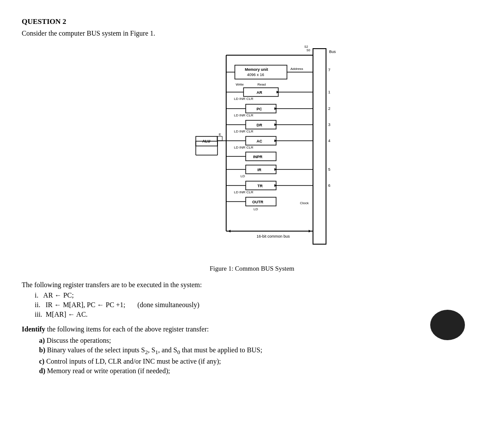 The width and height of the screenshot is (504, 434). Describe the element at coordinates (329, 125) in the screenshot. I see `svg-text: 3` at that location.